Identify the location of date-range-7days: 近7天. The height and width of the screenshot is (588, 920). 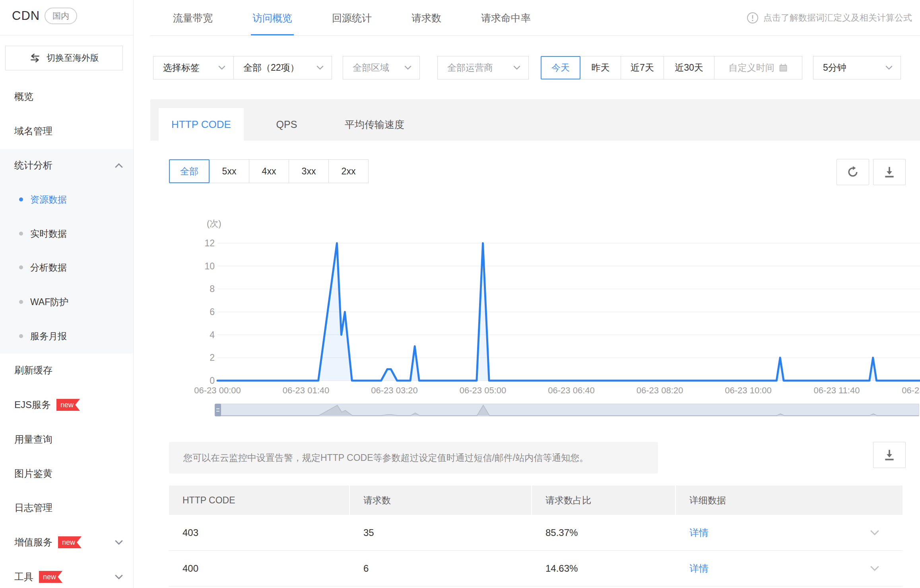
(642, 68).